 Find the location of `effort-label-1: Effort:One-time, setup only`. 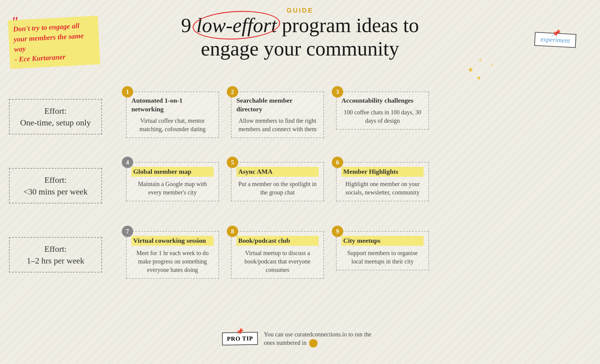

effort-label-1: Effort:One-time, setup only is located at coordinates (56, 117).